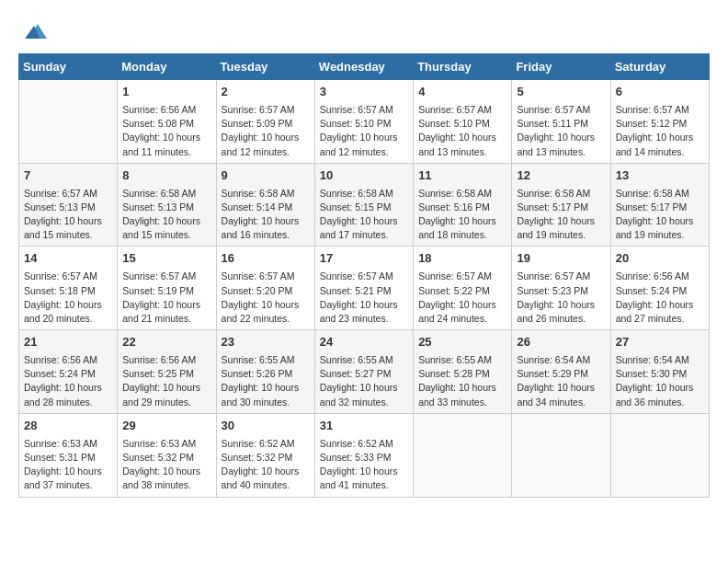  What do you see at coordinates (364, 121) in the screenshot?
I see `calendar-cell: 3Sunrise: 6:57 AM Sunset: 5:10 PM Daylig…` at bounding box center [364, 121].